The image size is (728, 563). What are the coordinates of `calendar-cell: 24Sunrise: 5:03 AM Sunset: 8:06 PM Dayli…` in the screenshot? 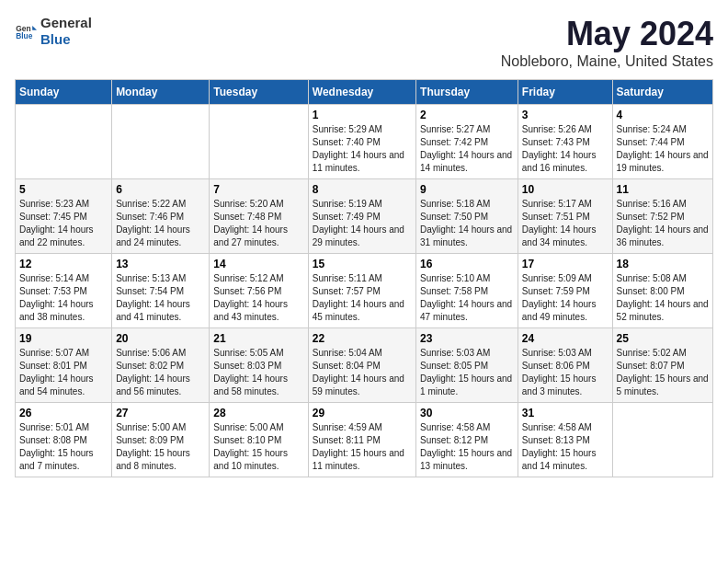 It's located at (564, 366).